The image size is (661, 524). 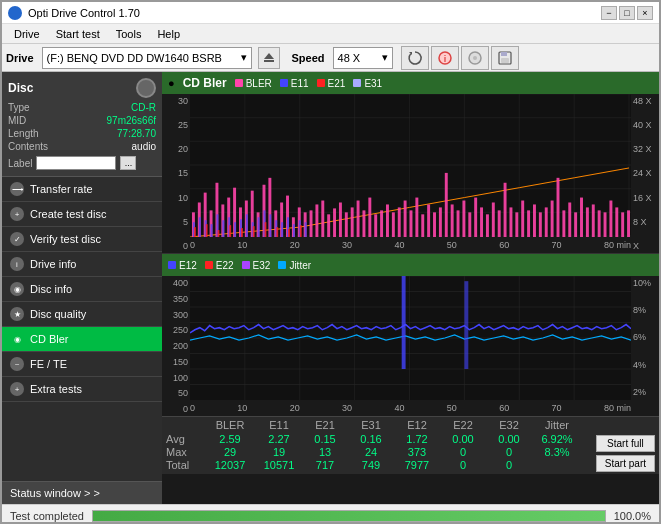 What do you see at coordinates (230, 465) in the screenshot?
I see `stats-total-bler: 12037` at bounding box center [230, 465].